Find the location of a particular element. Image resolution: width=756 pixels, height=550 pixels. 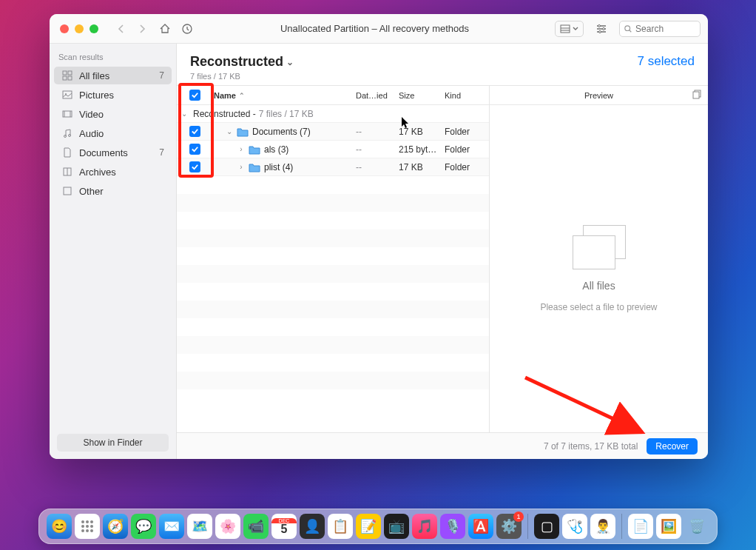

sidebar-item-pictures: Pictures is located at coordinates (112, 95).